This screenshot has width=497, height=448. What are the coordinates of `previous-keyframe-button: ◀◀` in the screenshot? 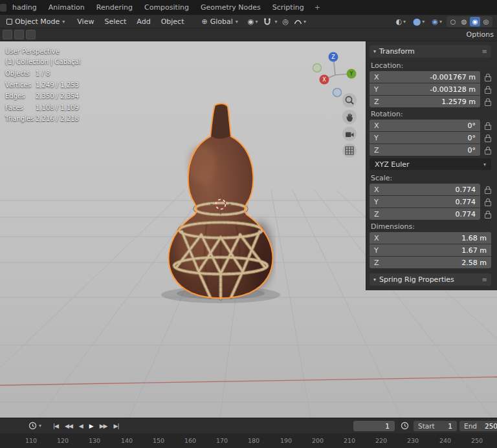 It's located at (69, 426).